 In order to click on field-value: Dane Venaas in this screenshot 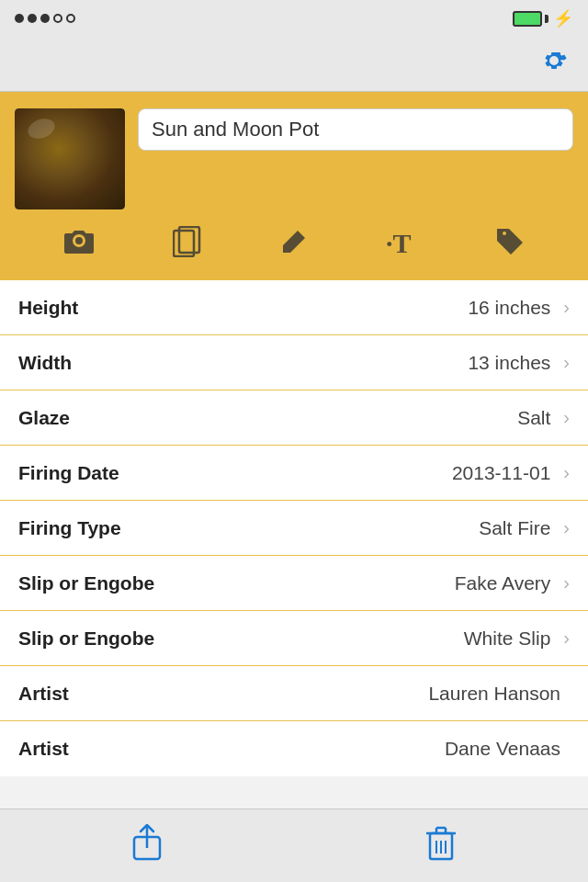, I will do `click(390, 749)`.